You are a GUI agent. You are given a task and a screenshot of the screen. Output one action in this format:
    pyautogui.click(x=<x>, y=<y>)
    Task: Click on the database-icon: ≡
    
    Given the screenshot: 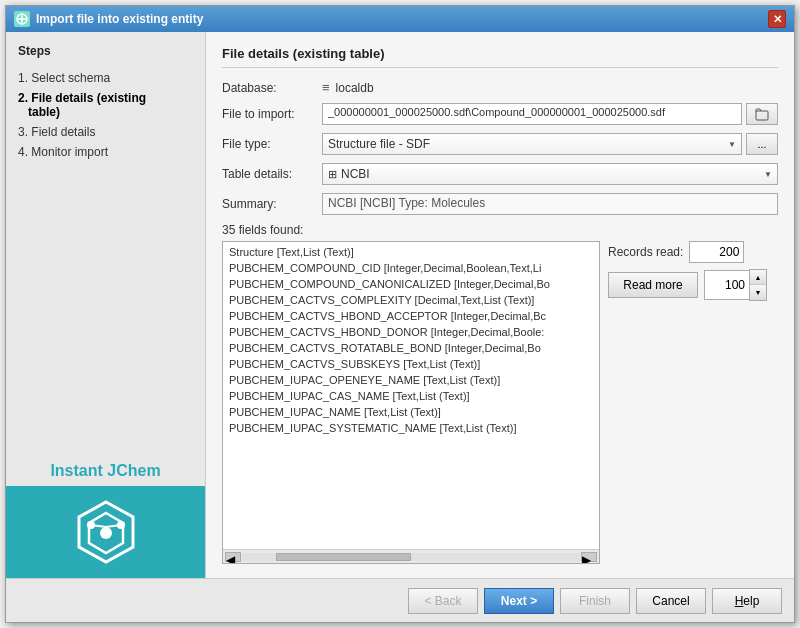 What is the action you would take?
    pyautogui.click(x=326, y=88)
    